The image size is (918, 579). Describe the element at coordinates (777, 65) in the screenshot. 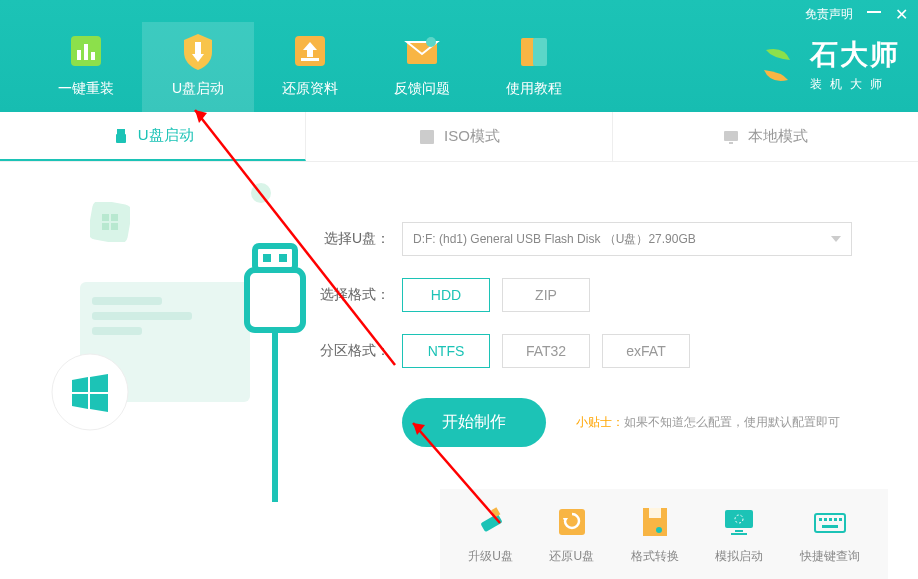

I see `brand-logo-icon` at that location.